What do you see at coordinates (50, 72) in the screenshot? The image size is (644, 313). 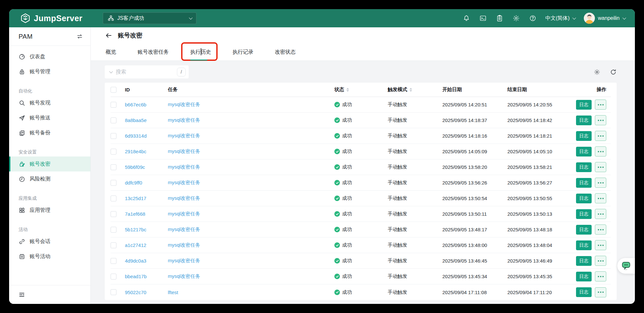 I see `sidebar-item-account-manage: 账号管理` at bounding box center [50, 72].